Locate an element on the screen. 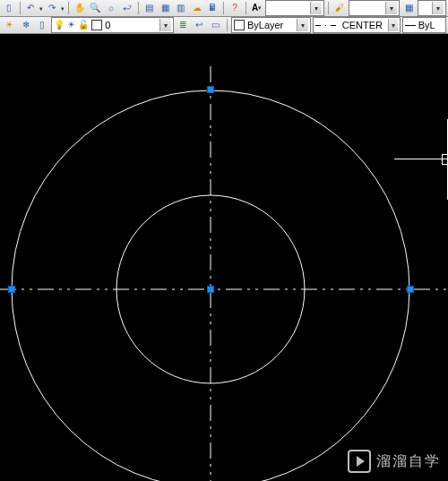  layerstate-button: ≣ is located at coordinates (183, 25).